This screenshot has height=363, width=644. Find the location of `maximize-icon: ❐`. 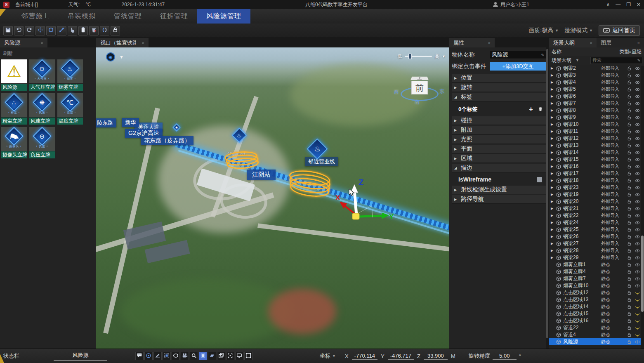

maximize-icon: ❐ is located at coordinates (629, 5).